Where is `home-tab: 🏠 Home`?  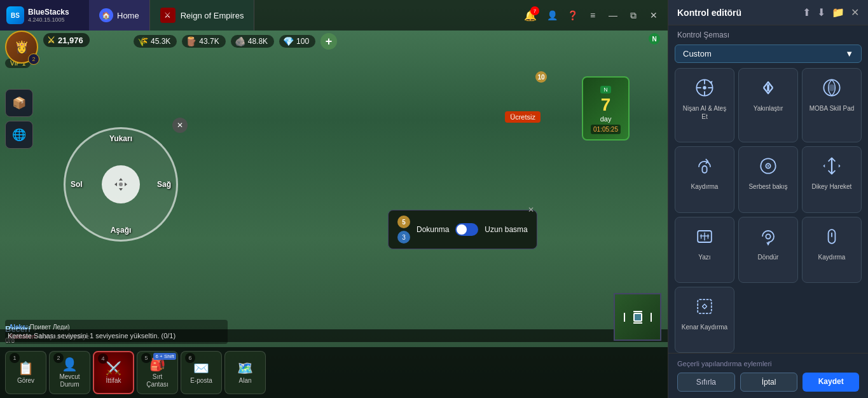
home-tab: 🏠 Home is located at coordinates (120, 15).